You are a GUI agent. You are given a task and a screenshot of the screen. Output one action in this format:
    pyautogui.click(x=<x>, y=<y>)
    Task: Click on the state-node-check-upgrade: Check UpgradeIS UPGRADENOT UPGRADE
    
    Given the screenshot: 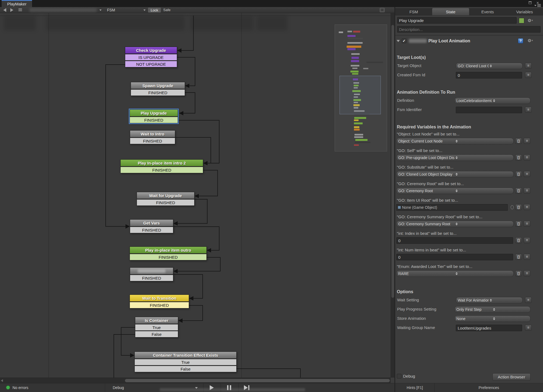 What is the action you would take?
    pyautogui.click(x=151, y=57)
    